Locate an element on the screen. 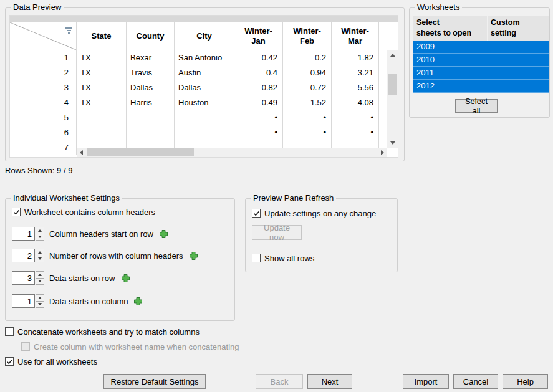 The image size is (553, 392). horizontal-scrollbar-thumb is located at coordinates (140, 152).